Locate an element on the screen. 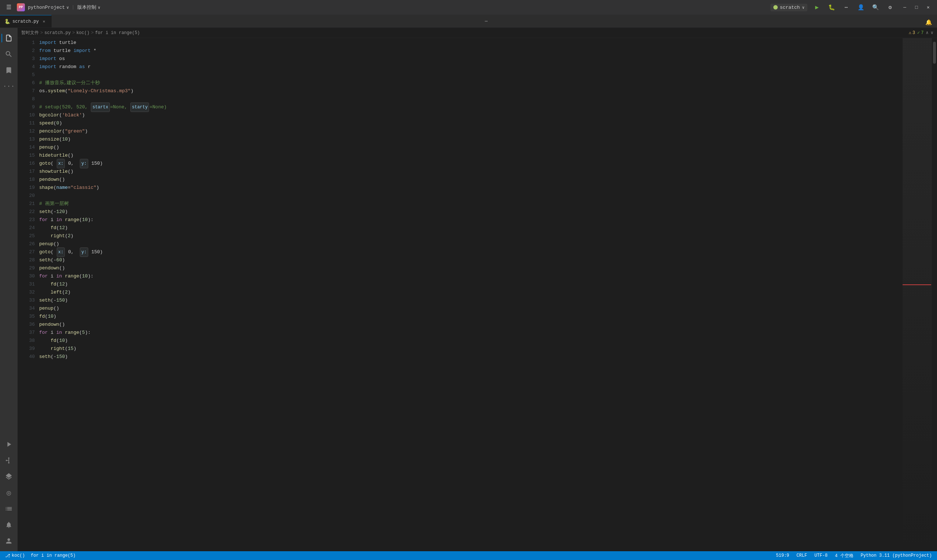  line-numbers: 1234567891011121314151617181920212223242… is located at coordinates (28, 295).